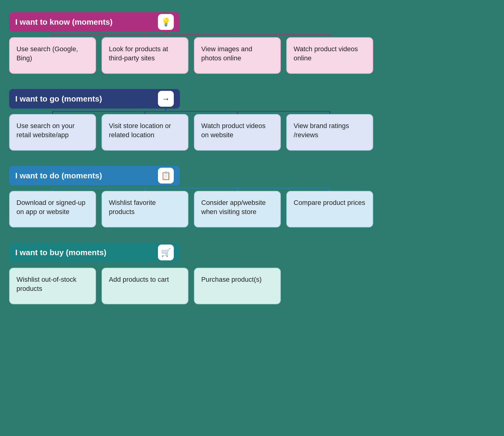 The width and height of the screenshot is (504, 436). Describe the element at coordinates (237, 130) in the screenshot. I see `card-label-go-2: Watch product videos on website` at that location.